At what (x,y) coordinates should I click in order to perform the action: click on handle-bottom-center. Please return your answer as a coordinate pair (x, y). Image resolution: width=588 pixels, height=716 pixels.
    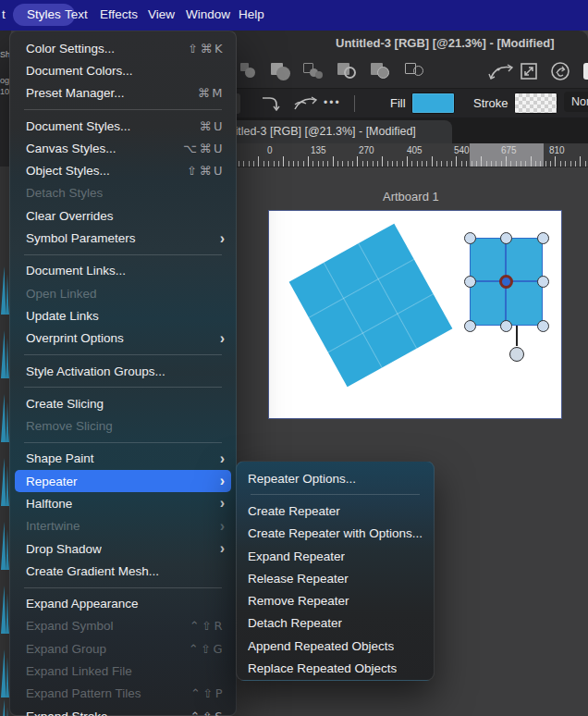
    Looking at the image, I should click on (507, 326).